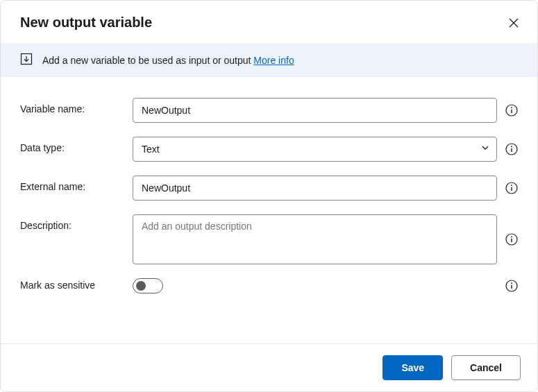 The width and height of the screenshot is (538, 392). Describe the element at coordinates (315, 110) in the screenshot. I see `variable-name-input` at that location.